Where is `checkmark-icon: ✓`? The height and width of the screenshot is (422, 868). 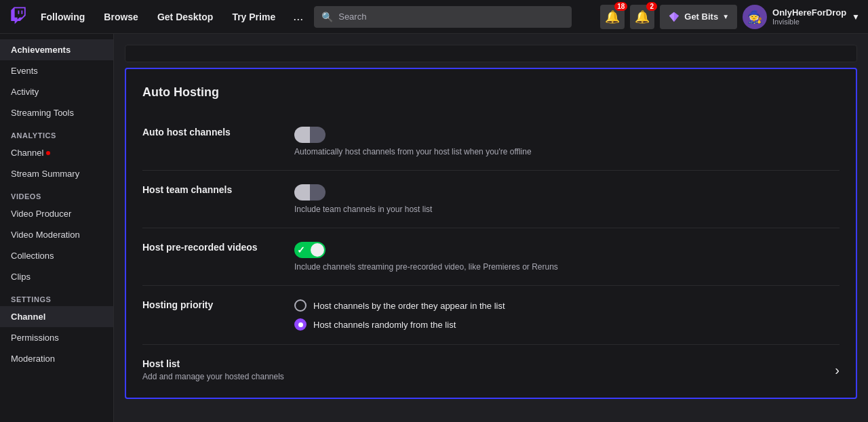
checkmark-icon: ✓ is located at coordinates (301, 250).